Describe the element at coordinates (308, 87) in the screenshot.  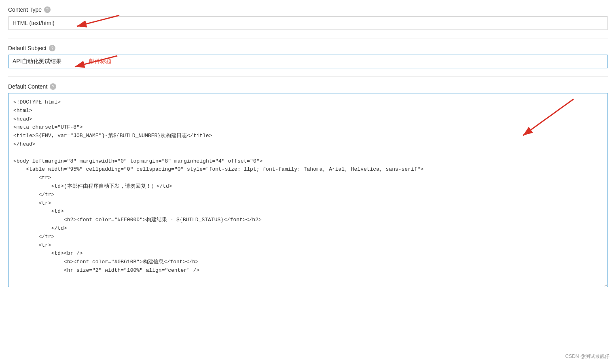
I see `default-content-label: Default Content ?` at that location.